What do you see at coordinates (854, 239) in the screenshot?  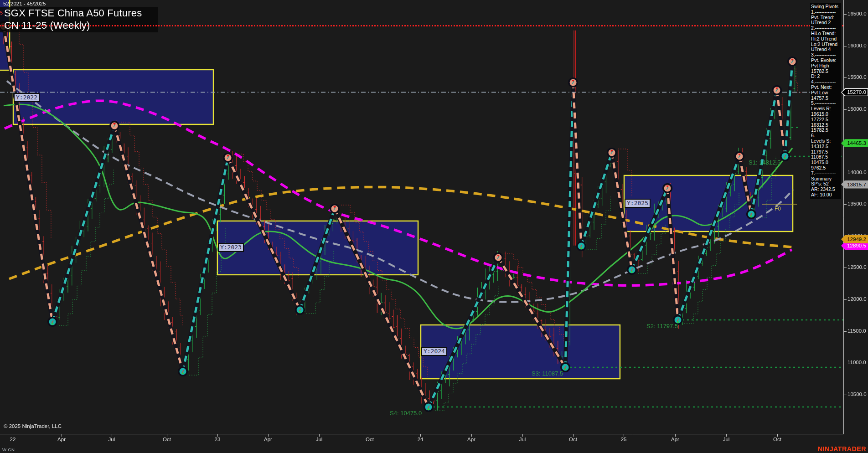 I see `price-marker: 12949.2` at bounding box center [854, 239].